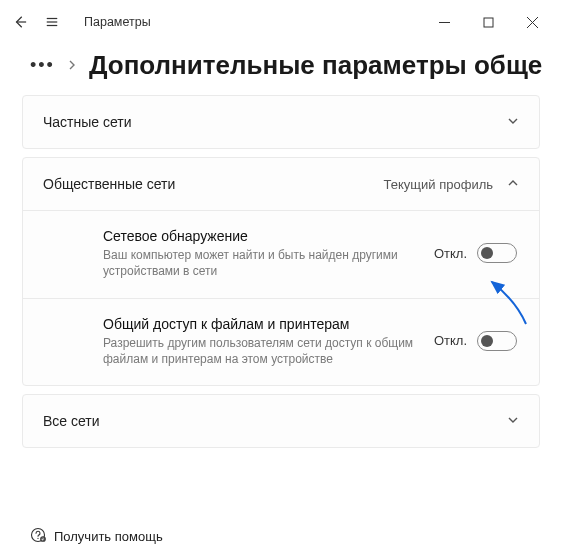  Describe the element at coordinates (281, 342) in the screenshot. I see `setting-file-printer-sharing: Общий доступ к файлам и принтерам Разреш…` at that location.